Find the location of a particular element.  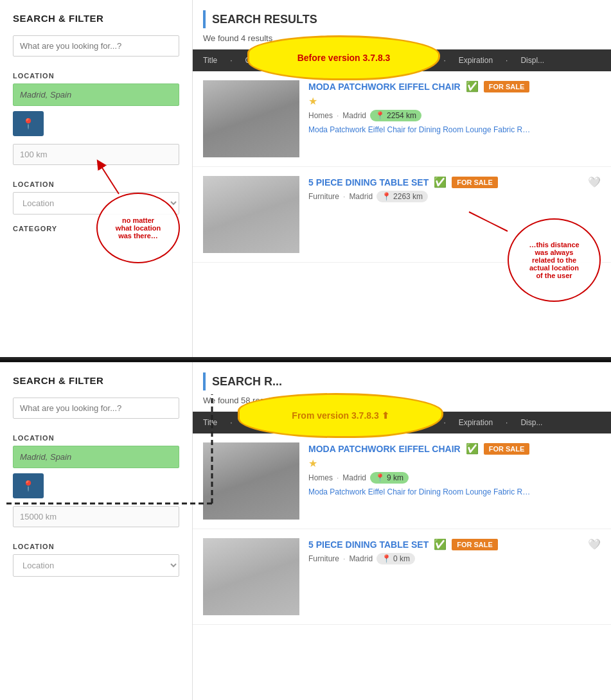

search-input-bottom is located at coordinates (96, 408).